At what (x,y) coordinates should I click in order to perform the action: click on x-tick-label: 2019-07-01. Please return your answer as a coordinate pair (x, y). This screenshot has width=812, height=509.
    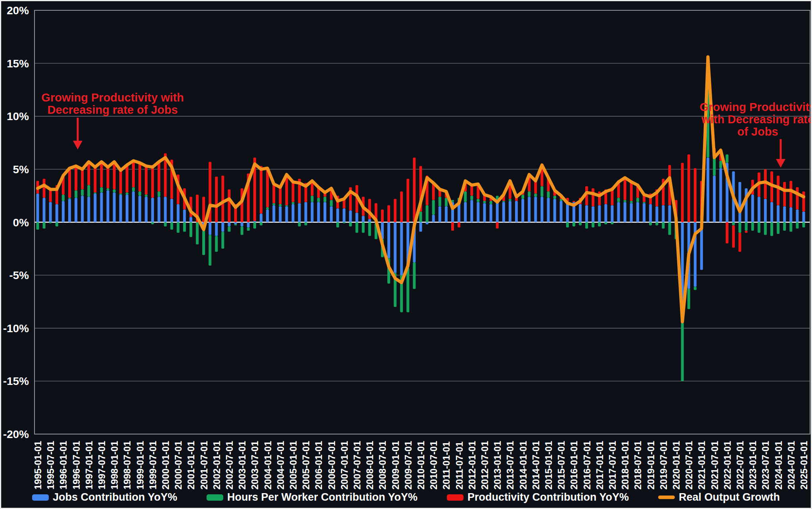
    Looking at the image, I should click on (664, 465).